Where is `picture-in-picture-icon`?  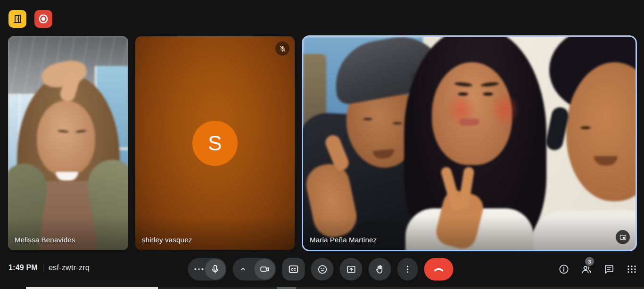
picture-in-picture-icon is located at coordinates (623, 238).